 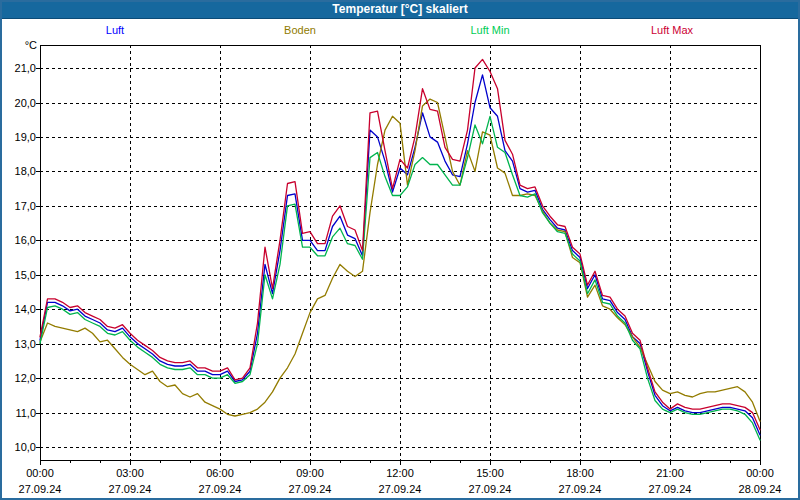 What do you see at coordinates (220, 473) in the screenshot?
I see `x-tick-time-label: 06:00` at bounding box center [220, 473].